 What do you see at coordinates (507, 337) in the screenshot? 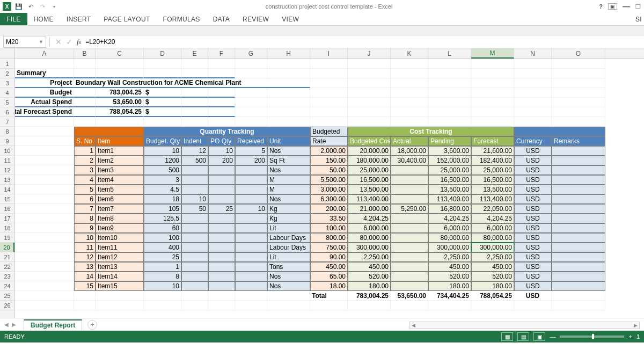
I see `view-normal-icon: ▦` at bounding box center [507, 337].